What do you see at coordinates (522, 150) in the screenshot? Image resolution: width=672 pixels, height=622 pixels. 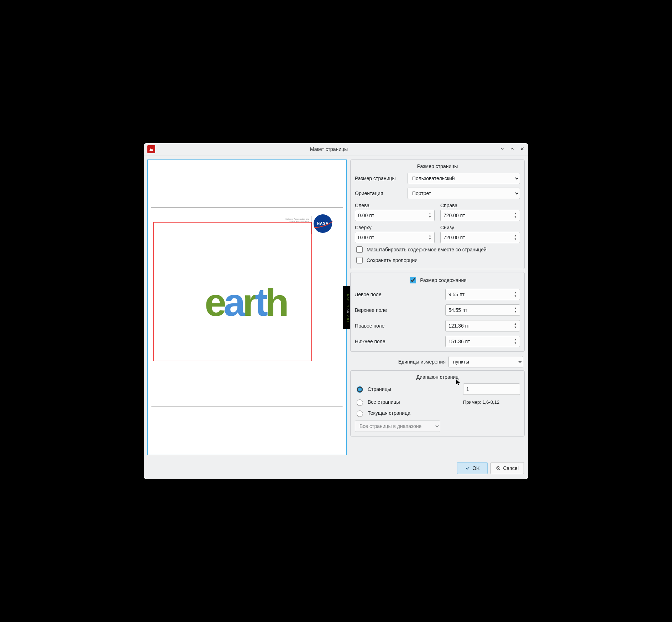 I see `close-button` at bounding box center [522, 150].